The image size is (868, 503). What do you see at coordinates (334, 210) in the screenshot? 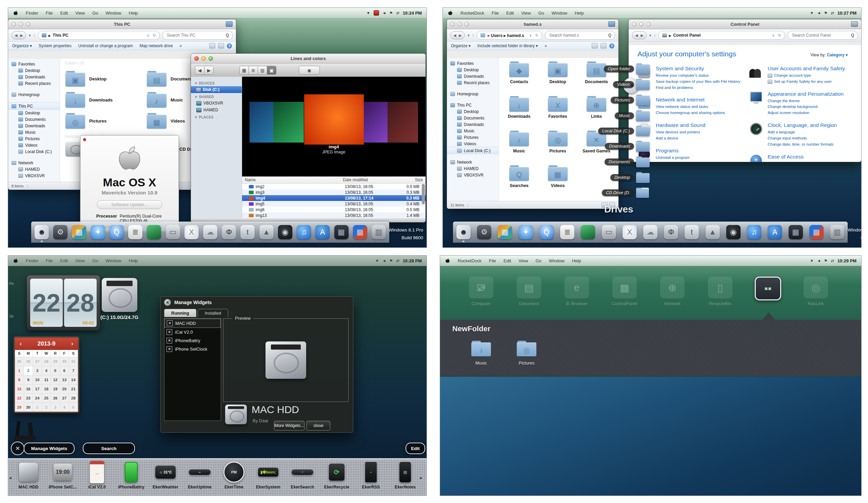
I see `file-row: img6 13/08/13, 16:05 0.5 MB` at bounding box center [334, 210].